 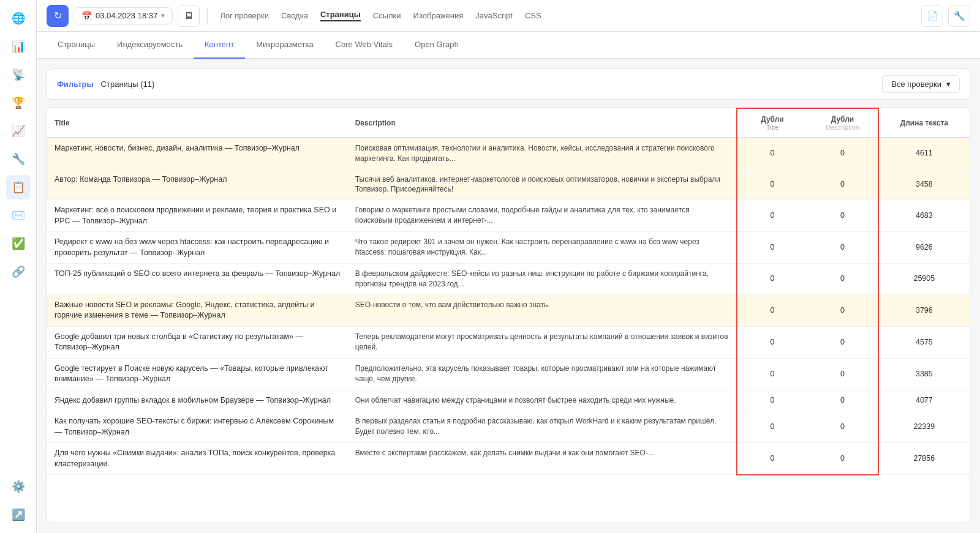 I want to click on topbar: ↻ 📅 03.04.2023 18:37 ▾ 🖥 Лог проверки Св…, so click(x=508, y=16).